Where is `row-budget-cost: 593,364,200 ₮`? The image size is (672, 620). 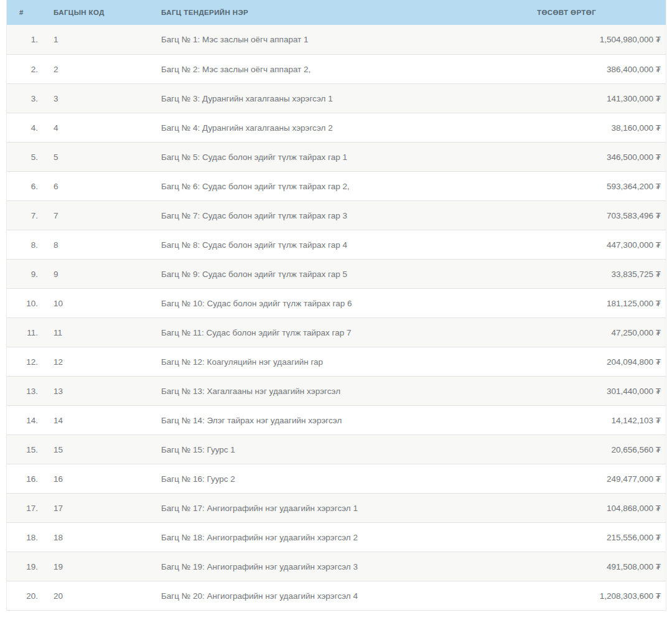 row-budget-cost: 593,364,200 ₮ is located at coordinates (599, 187).